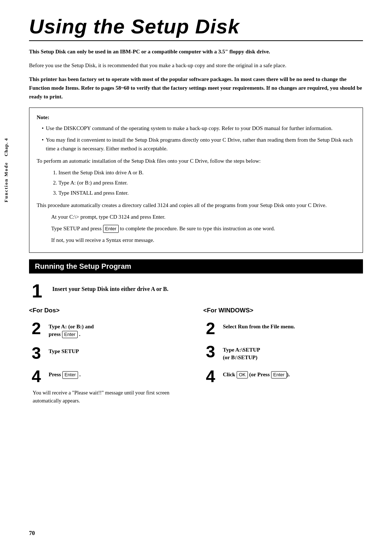 This screenshot has height=551, width=392. What do you see at coordinates (111, 397) in the screenshot?
I see `after-steps-text: You will receive a "Please wait!!" messa…` at bounding box center [111, 397].